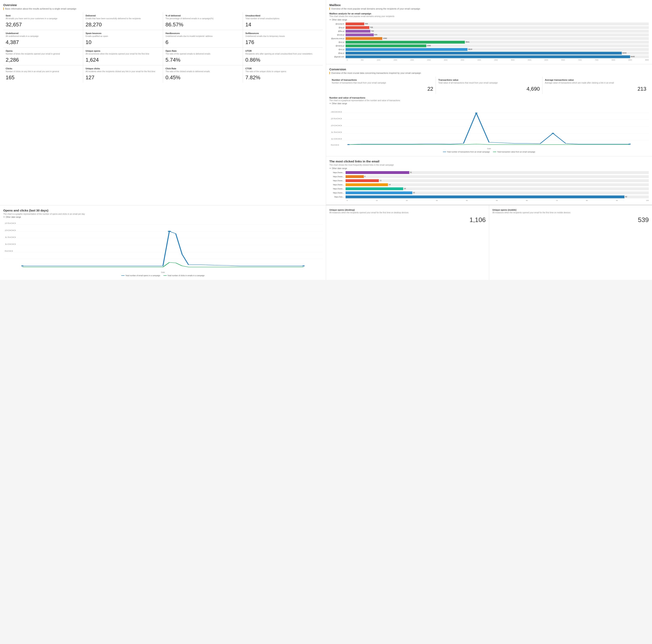  I want to click on conversion-stats: Number of transactions Number of transac…, so click(489, 85).